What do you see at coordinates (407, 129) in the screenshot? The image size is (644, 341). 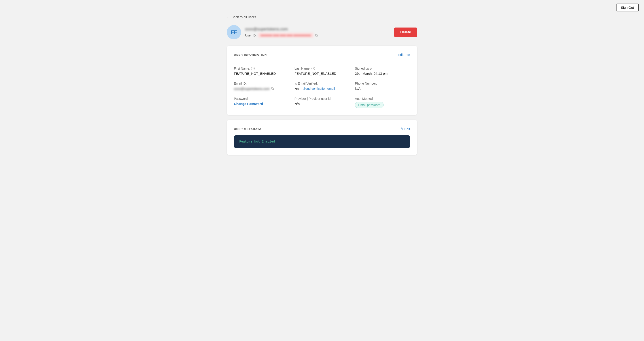 I see `metadata-edit-label: Edit` at bounding box center [407, 129].